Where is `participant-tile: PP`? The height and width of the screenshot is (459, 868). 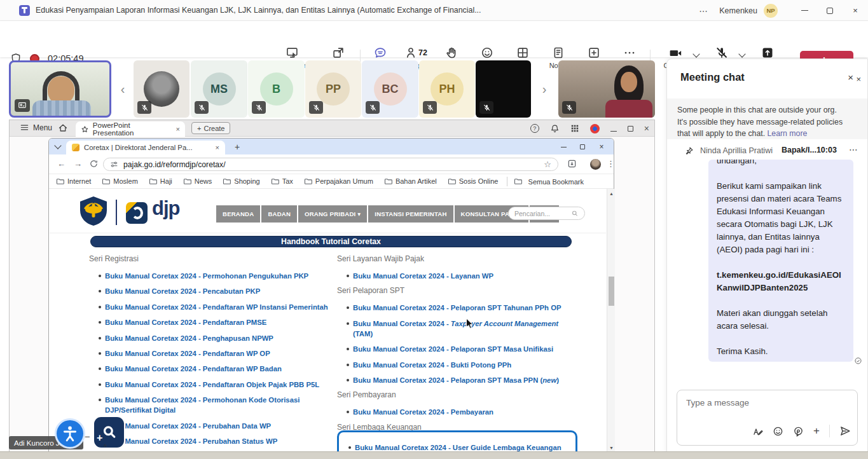
participant-tile: PP is located at coordinates (333, 89).